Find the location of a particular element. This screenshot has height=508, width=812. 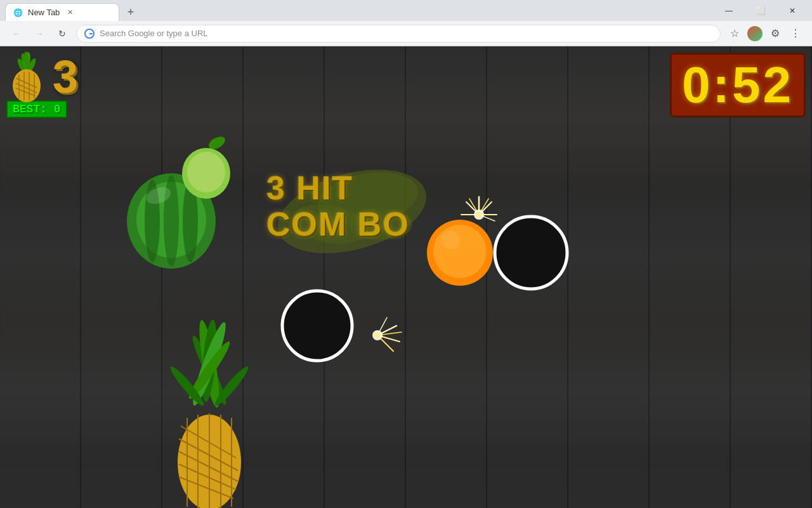

tab-title: New Tab is located at coordinates (44, 13).